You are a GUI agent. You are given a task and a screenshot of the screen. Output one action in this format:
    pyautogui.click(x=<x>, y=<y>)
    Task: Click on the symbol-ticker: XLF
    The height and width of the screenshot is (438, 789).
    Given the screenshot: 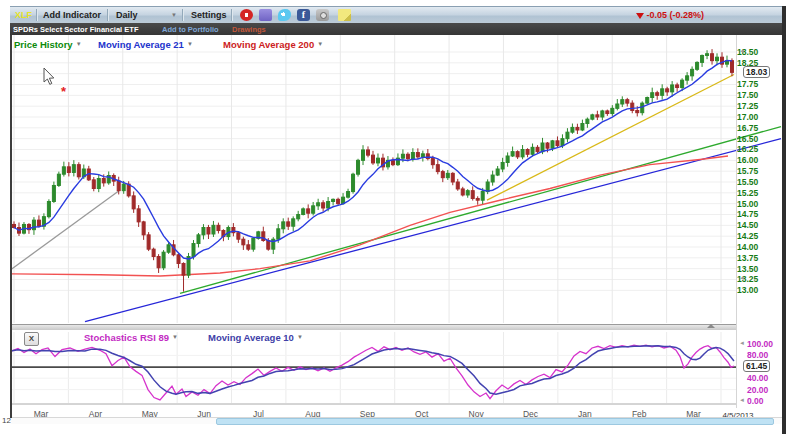 What is the action you would take?
    pyautogui.click(x=24, y=15)
    